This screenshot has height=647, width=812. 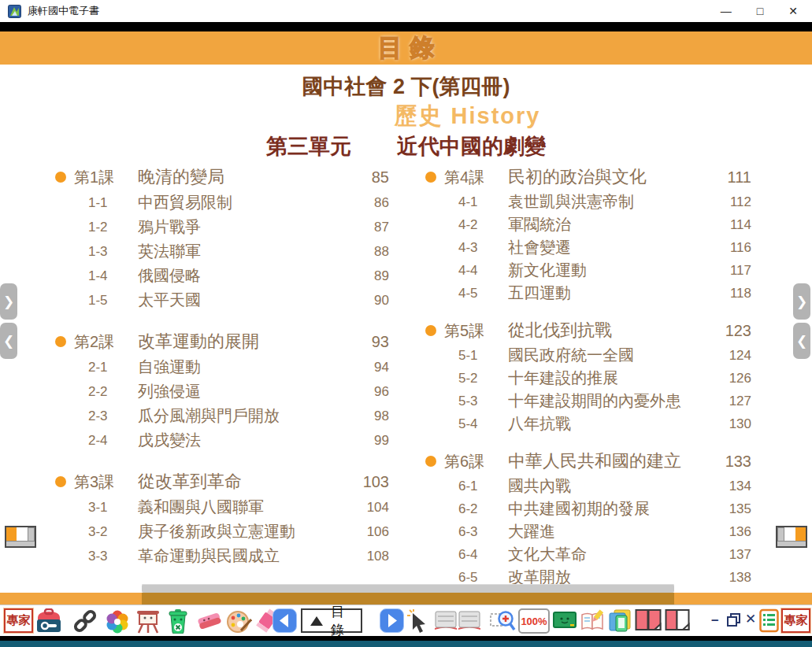 What do you see at coordinates (586, 201) in the screenshot?
I see `toc-section-row: 4-1袁世凱與洪憲帝制112` at bounding box center [586, 201].